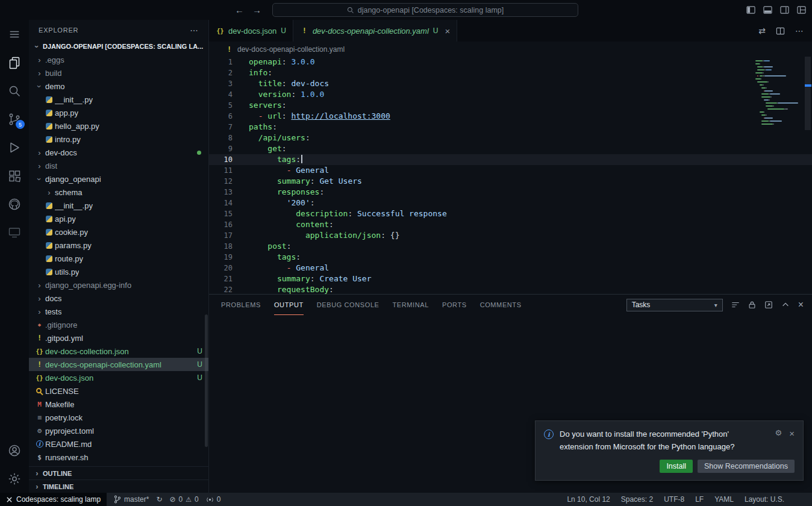  Describe the element at coordinates (119, 245) in the screenshot. I see `tree-item-params-py: params.py` at that location.